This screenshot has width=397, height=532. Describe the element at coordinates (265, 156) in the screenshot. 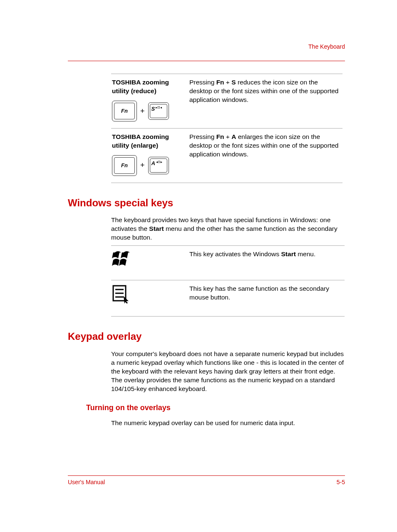

I see `hotkey-cell-right: Pressing Fn + A enlarges the icon size o…` at that location.